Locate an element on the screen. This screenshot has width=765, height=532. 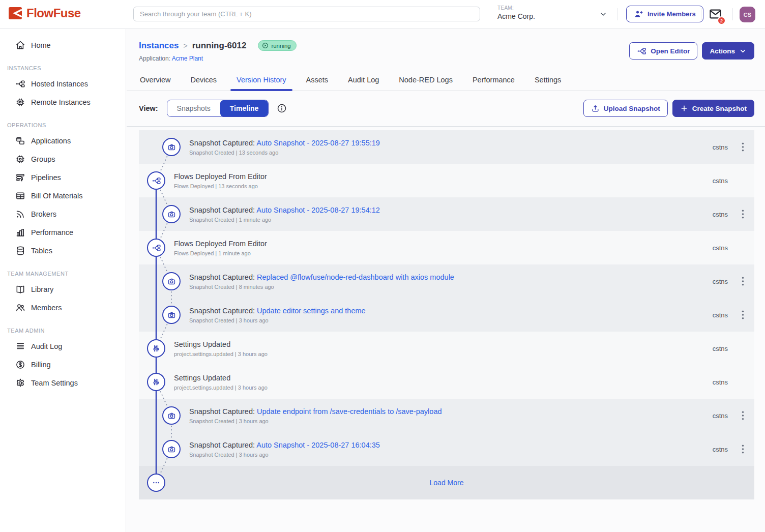
load-more-link: Load More is located at coordinates (447, 483).